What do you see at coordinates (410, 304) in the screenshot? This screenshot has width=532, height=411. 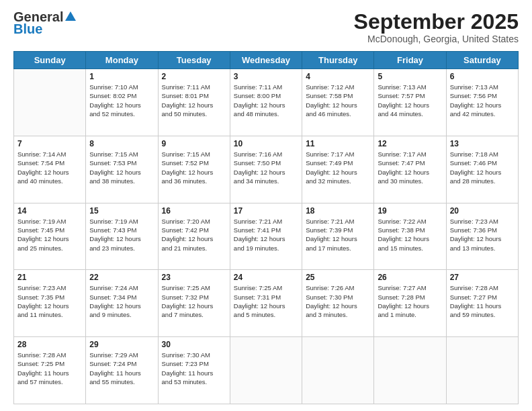 I see `calendar-cell: 26Sunrise: 7:27 AM Sunset: 7:28 PM Dayli…` at bounding box center [410, 304].